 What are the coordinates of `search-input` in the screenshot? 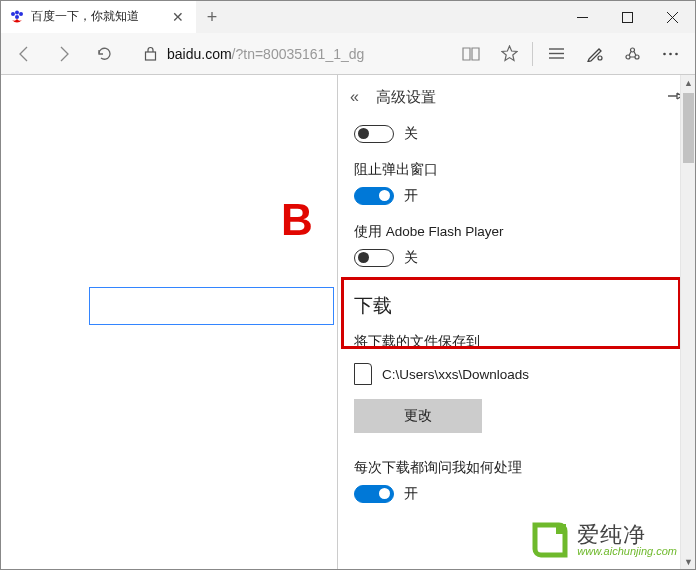 It's located at (212, 306).